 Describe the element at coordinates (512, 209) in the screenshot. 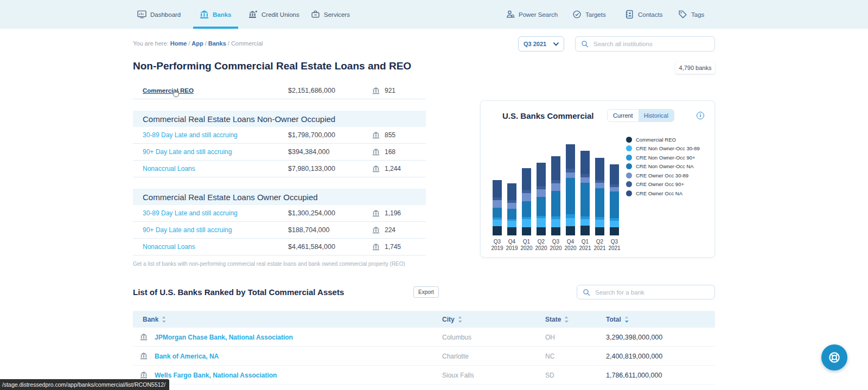

I see `stacked-bar-q4-2019` at that location.